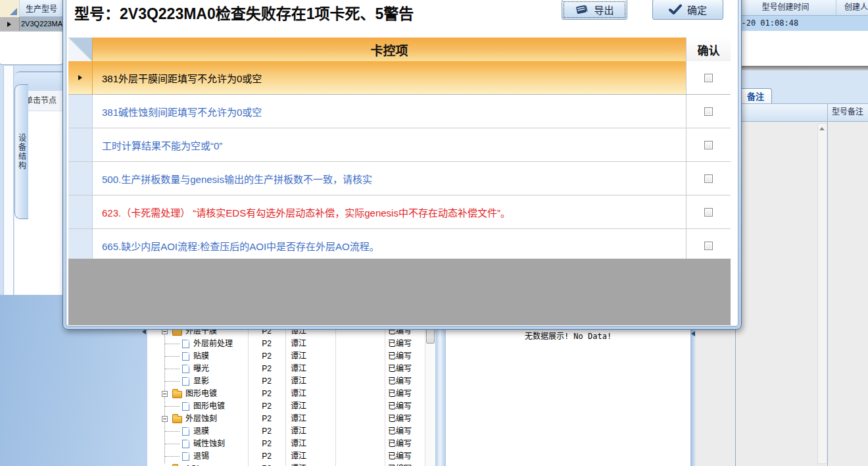 Image resolution: width=868 pixels, height=466 pixels. Describe the element at coordinates (291, 444) in the screenshot. I see `process-tree-row: 碱性蚀刻 P2 谭江 已编写` at that location.